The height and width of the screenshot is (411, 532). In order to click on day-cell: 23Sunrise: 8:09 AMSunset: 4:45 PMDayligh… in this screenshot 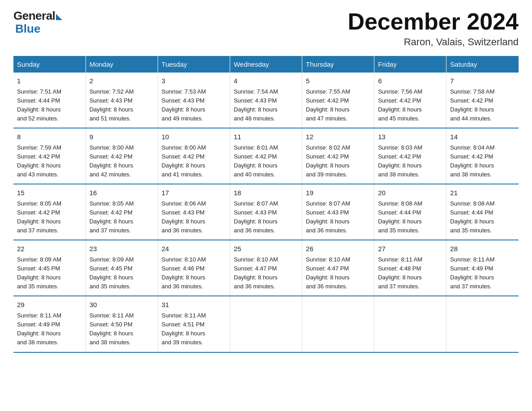, I will do `click(122, 268)`.